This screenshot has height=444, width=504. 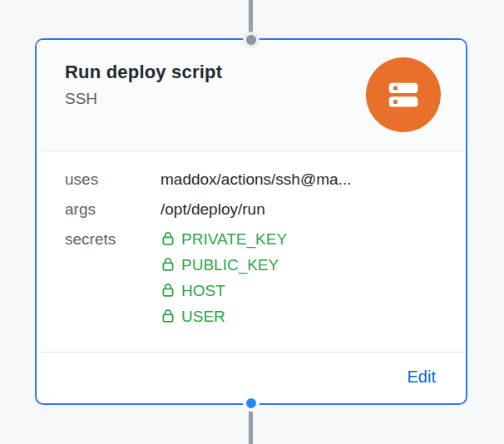 What do you see at coordinates (230, 264) in the screenshot?
I see `secret-name: PUBLIC_KEY` at bounding box center [230, 264].